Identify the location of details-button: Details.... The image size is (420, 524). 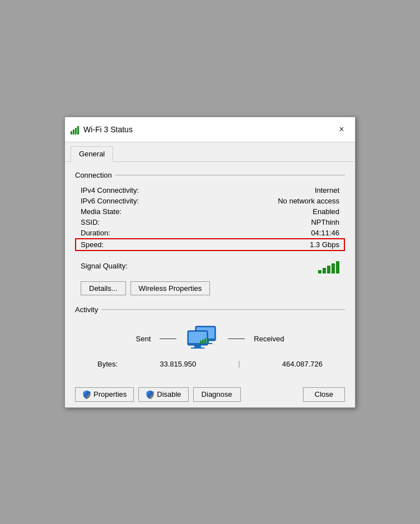
(103, 288).